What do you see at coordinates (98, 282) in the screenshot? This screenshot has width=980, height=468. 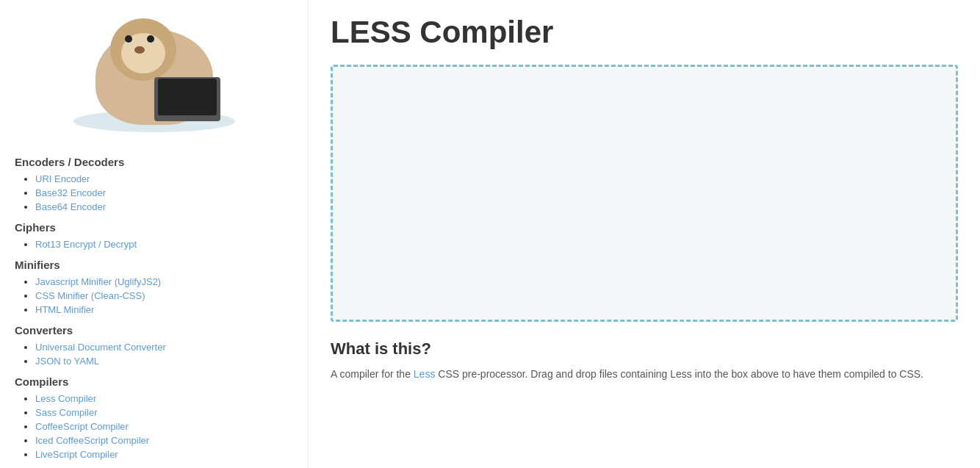 I see `sidebar-link-2-0: Javascript Minifier (UglifyJS2)` at bounding box center [98, 282].